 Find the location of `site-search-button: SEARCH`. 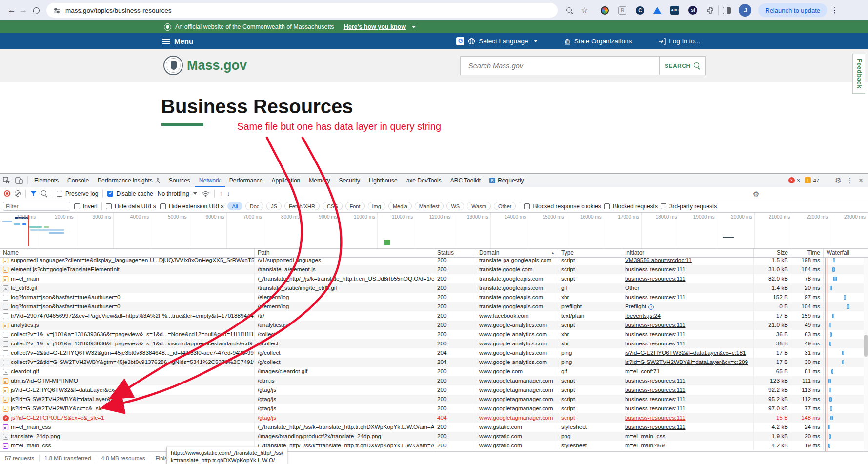

site-search-button: SEARCH is located at coordinates (683, 65).